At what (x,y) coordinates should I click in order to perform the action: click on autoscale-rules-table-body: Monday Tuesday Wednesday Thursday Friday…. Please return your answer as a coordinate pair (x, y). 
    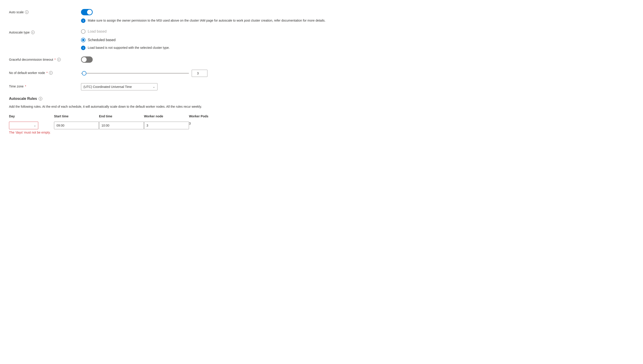
    Looking at the image, I should click on (116, 128).